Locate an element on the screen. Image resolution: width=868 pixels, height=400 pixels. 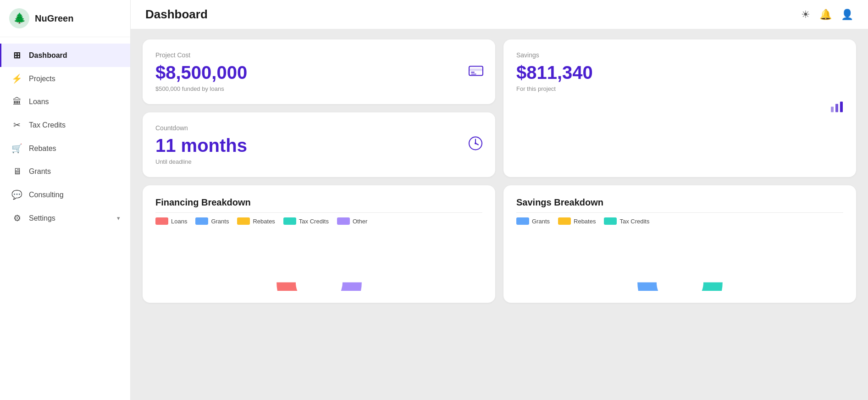
countdown-sub: Until deadline is located at coordinates (319, 161).